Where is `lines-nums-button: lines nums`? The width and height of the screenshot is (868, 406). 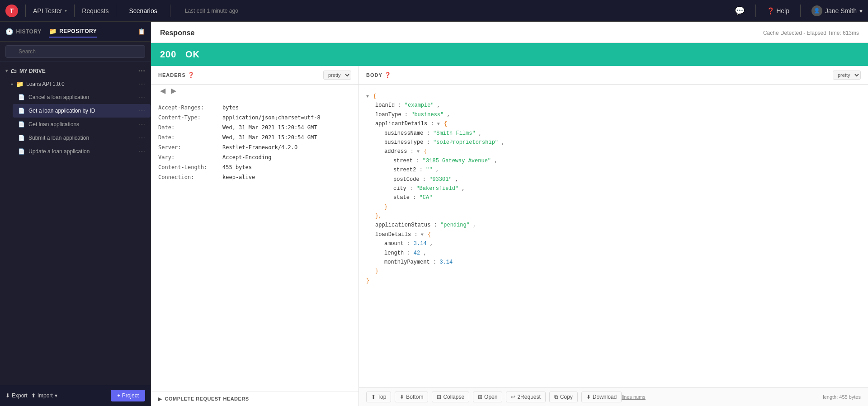 lines-nums-button: lines nums is located at coordinates (634, 397).